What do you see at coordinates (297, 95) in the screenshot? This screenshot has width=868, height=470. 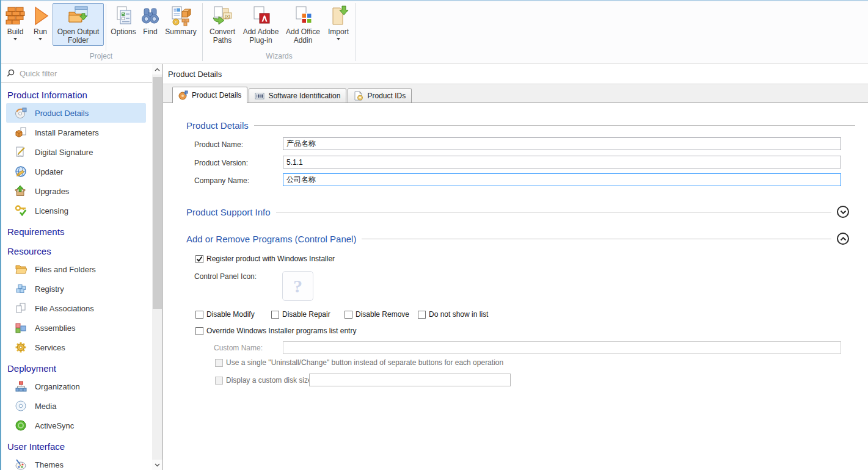 I see `tab-software-identification: Software Identification` at bounding box center [297, 95].